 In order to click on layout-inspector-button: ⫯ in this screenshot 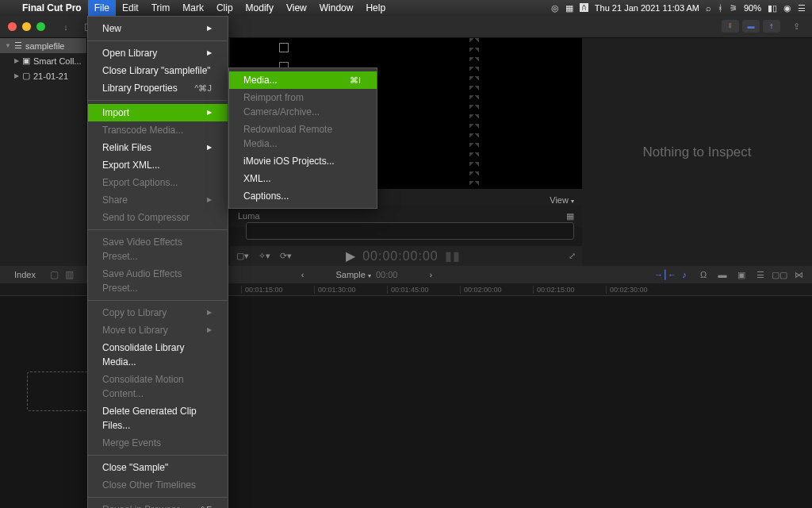, I will do `click(772, 26)`.